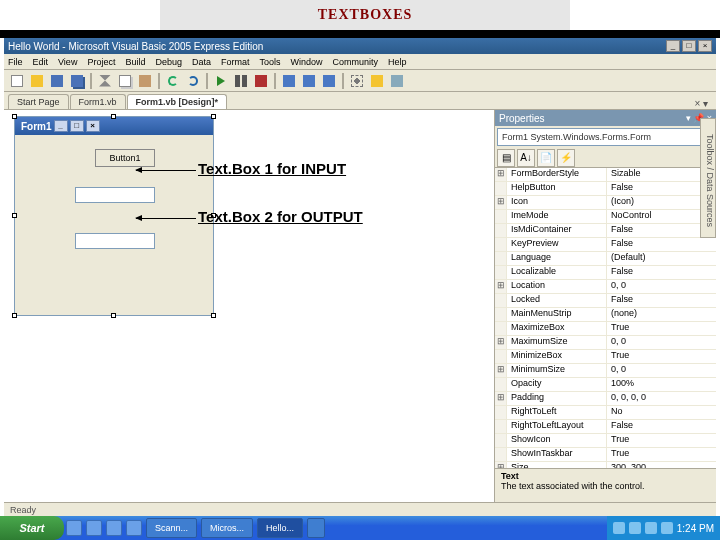 This screenshot has width=720, height=540. Describe the element at coordinates (377, 81) in the screenshot. I see `properties-icon` at that location.